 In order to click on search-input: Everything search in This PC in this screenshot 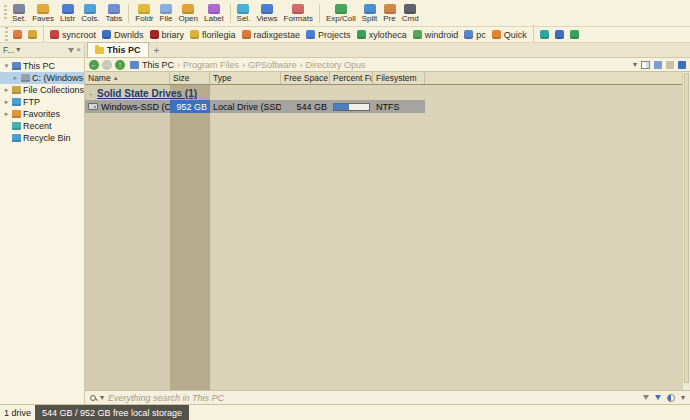, I will do `click(166, 398)`.